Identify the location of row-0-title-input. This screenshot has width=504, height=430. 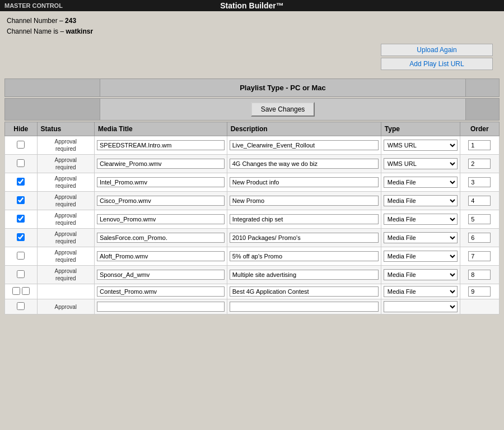
(161, 145).